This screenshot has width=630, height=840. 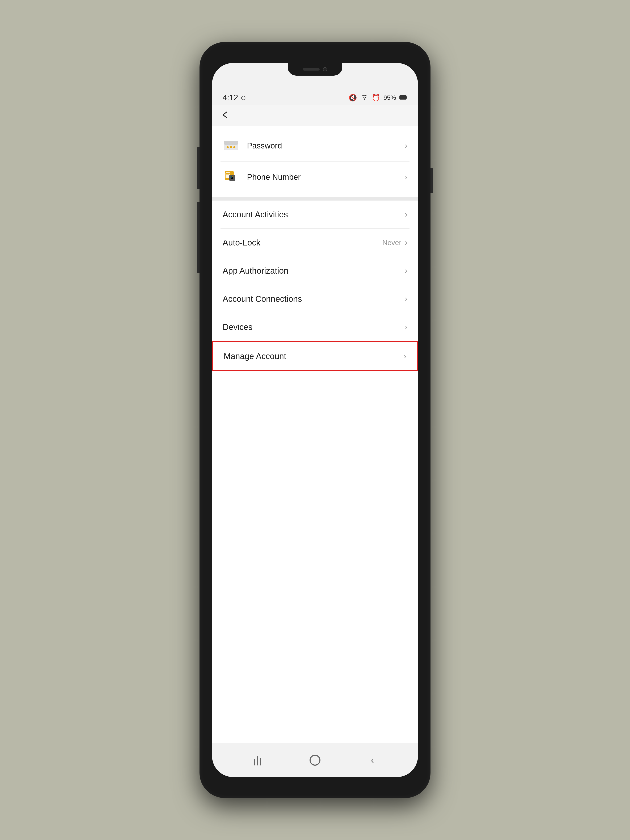 I want to click on devices-left: Devices, so click(x=238, y=327).